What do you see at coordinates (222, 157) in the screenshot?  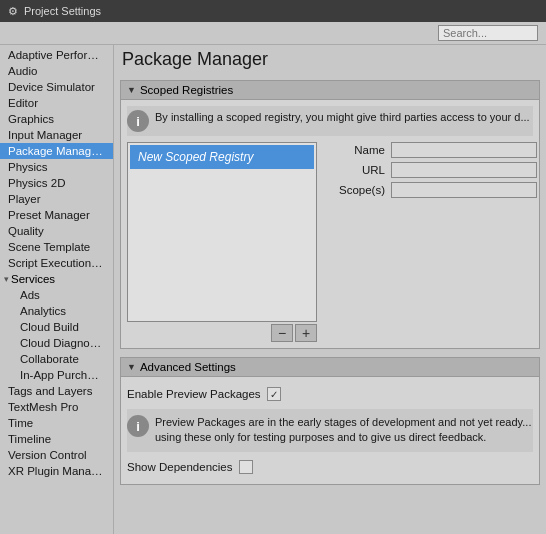 I see `registry-list-item: New Scoped Registry` at bounding box center [222, 157].